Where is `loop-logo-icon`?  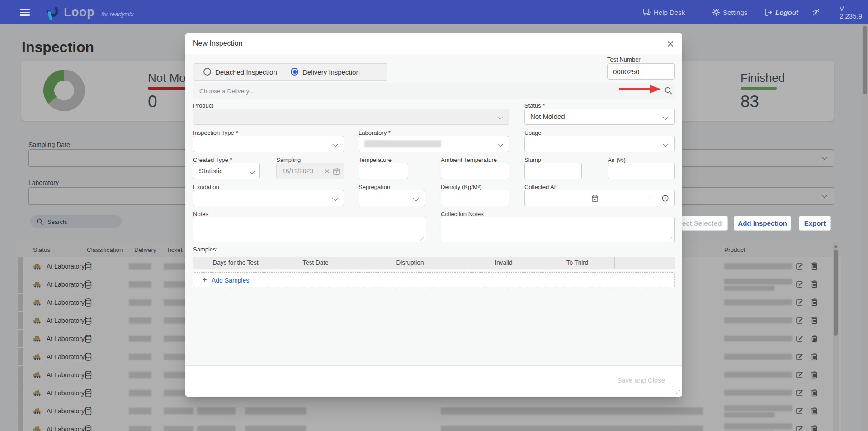
loop-logo-icon is located at coordinates (53, 12).